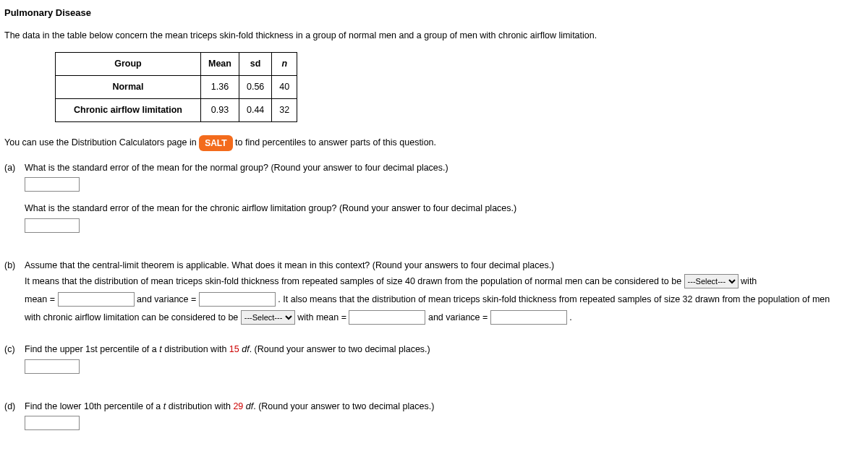 The width and height of the screenshot is (868, 449). I want to click on part-a-q2: What is the standard error of the mean f…, so click(444, 208).